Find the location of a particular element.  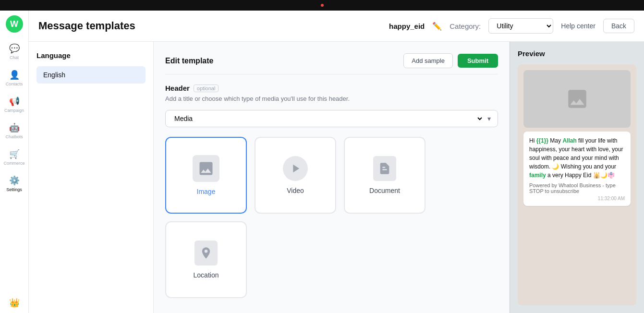

preview-message-text: Hi {{1}} May Allah fill your life with h… is located at coordinates (577, 158).